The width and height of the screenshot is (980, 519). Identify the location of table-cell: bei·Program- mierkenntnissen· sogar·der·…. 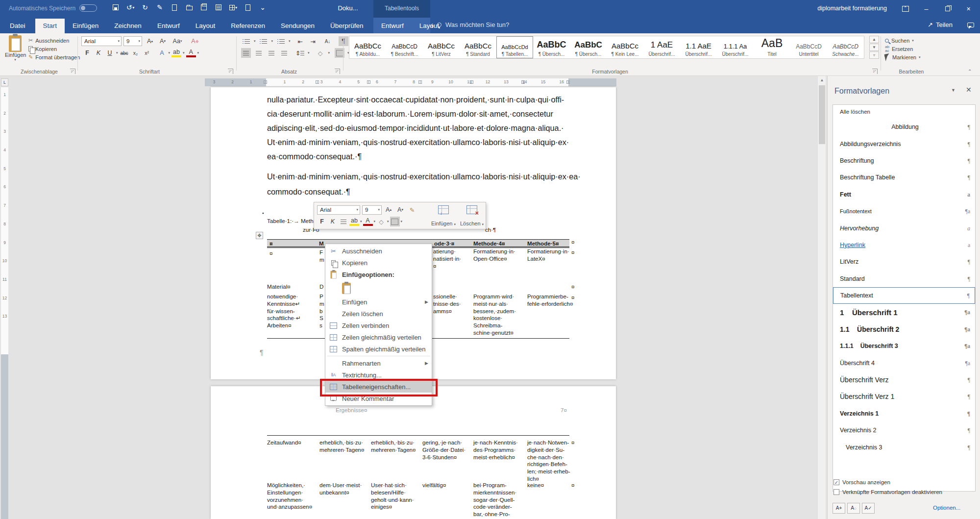
(495, 500).